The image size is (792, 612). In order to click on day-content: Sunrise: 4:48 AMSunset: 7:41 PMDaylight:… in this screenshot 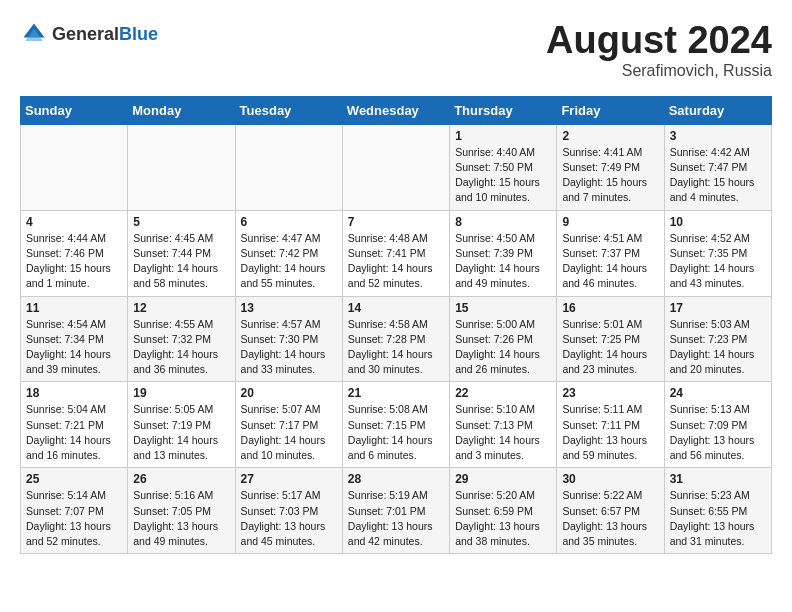, I will do `click(396, 262)`.